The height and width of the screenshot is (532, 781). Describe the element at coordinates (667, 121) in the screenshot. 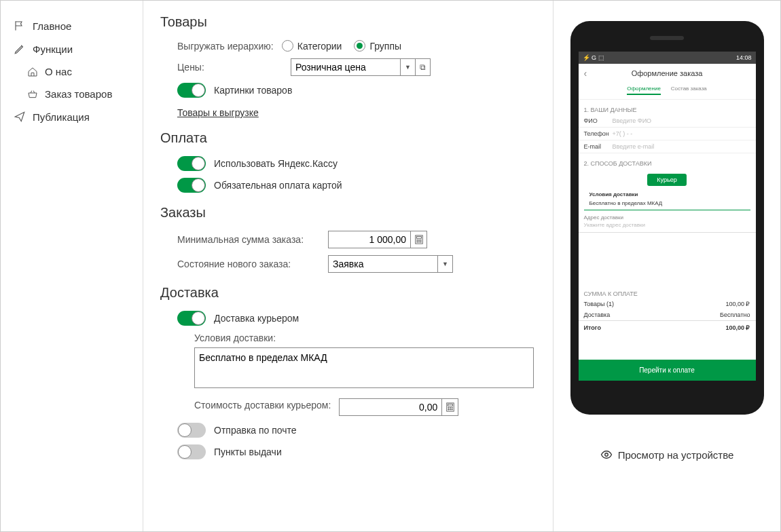

I see `field-fio: ФИОВведите ФИО` at that location.